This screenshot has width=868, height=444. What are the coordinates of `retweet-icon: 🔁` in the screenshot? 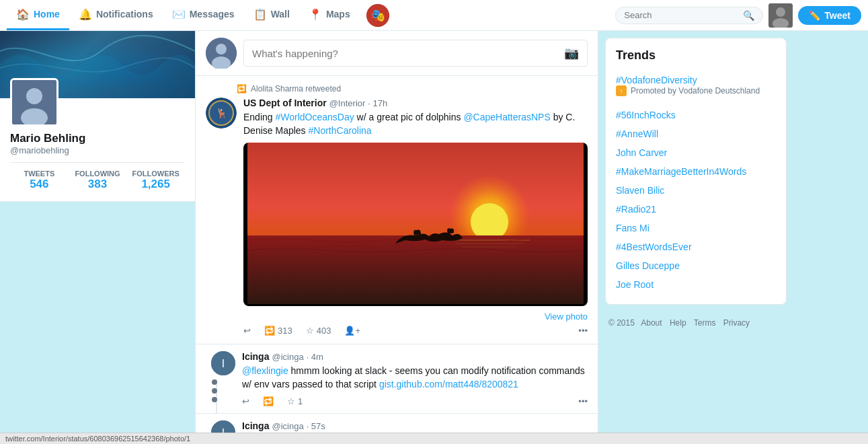 It's located at (242, 89).